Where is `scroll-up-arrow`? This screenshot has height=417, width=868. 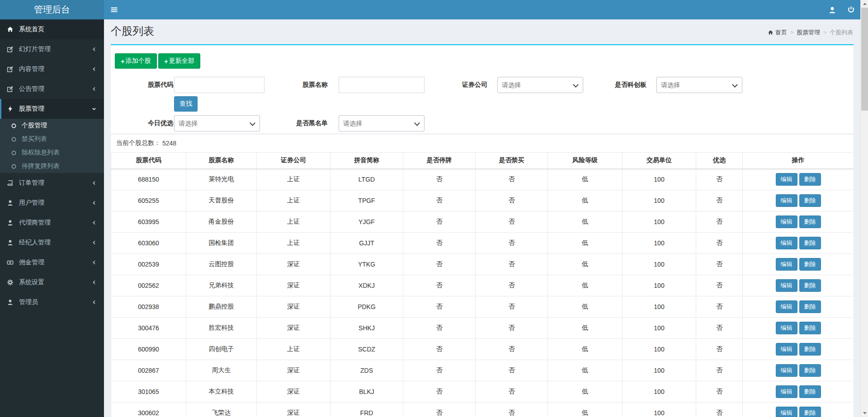
scroll-up-arrow is located at coordinates (864, 4).